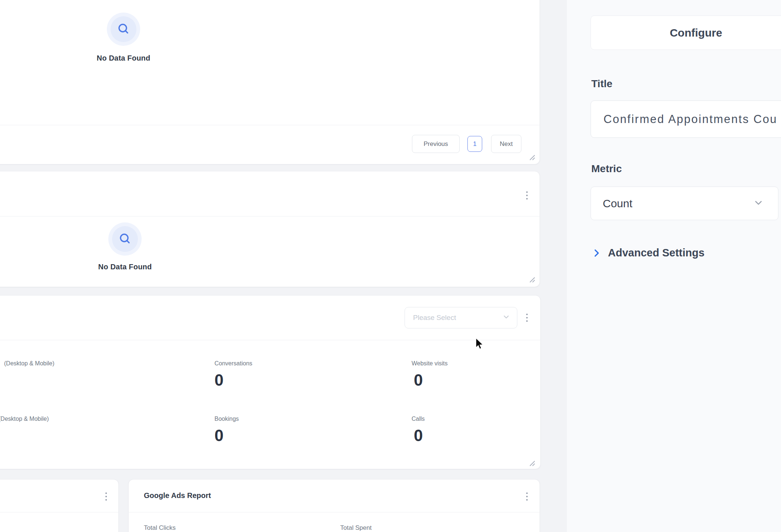  Describe the element at coordinates (686, 119) in the screenshot. I see `title-input` at that location.